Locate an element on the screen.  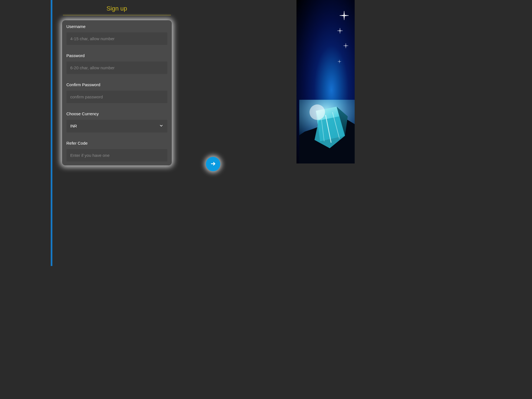
password-label: Password is located at coordinates (117, 55).